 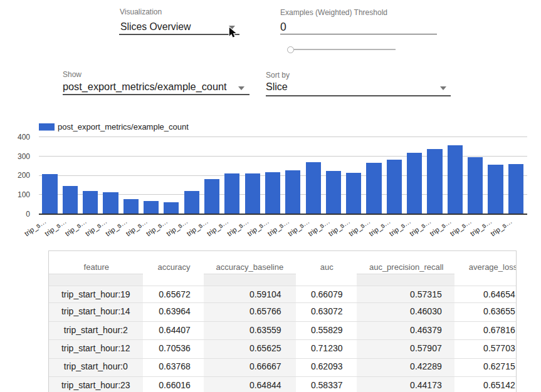 What do you see at coordinates (24, 175) in the screenshot?
I see `svg-text: 200` at bounding box center [24, 175].